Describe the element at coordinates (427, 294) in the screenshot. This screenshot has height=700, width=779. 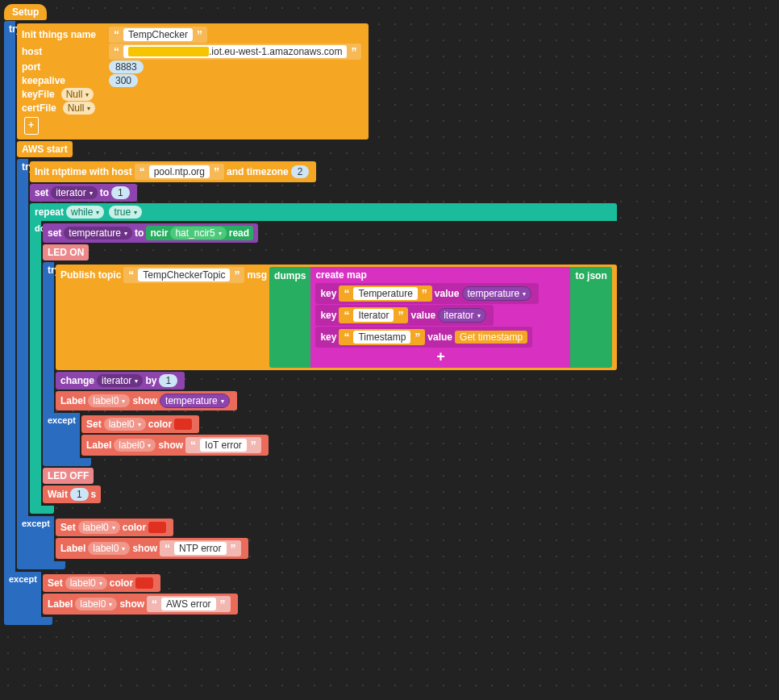
I see `map-row-temperature: key “Temperature” value temperature` at that location.